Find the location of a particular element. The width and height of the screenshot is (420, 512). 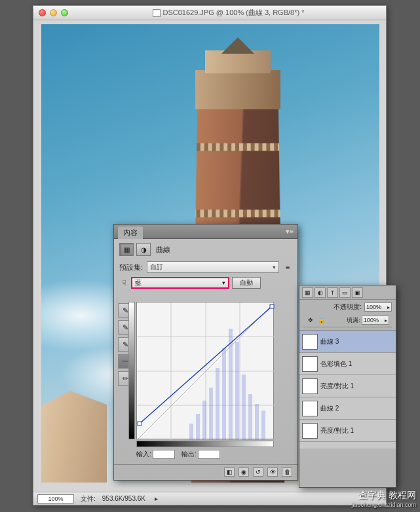

move-icon: ✥ is located at coordinates (311, 320).